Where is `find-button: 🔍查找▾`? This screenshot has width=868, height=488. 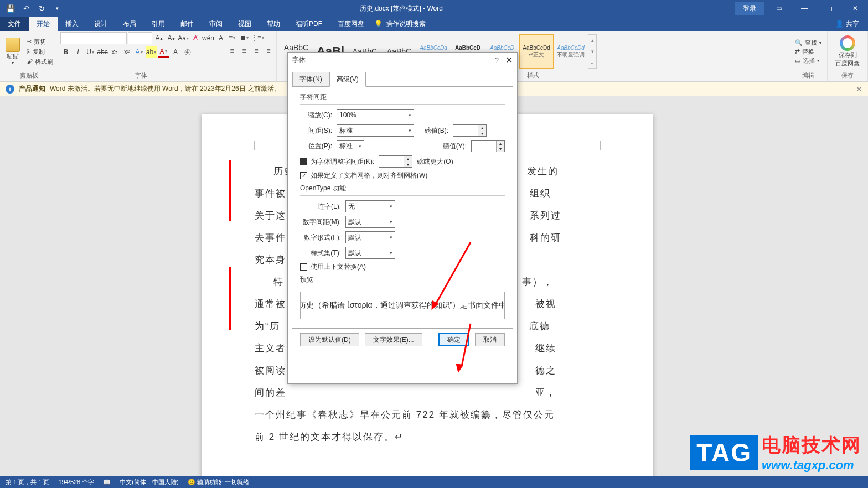
find-button: 🔍查找▾ is located at coordinates (808, 43).